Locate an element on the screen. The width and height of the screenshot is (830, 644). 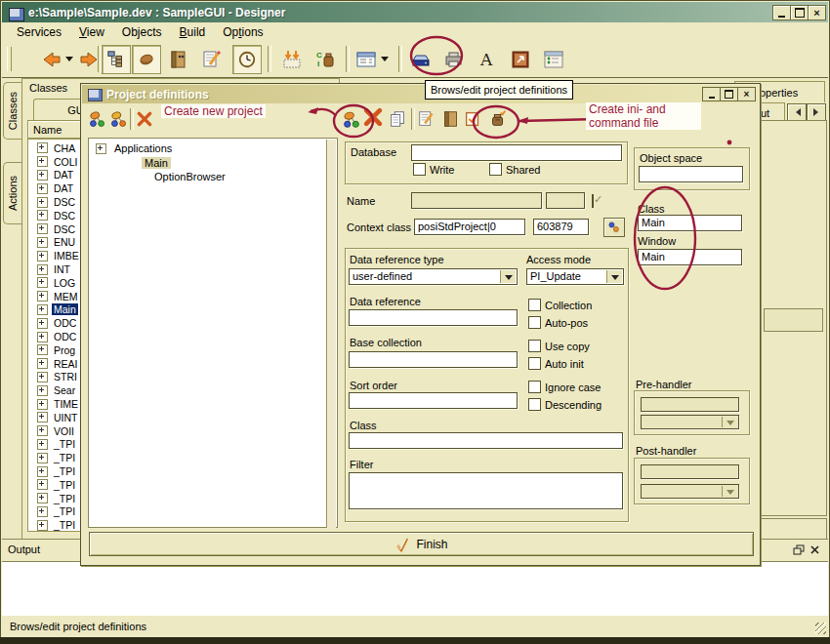
edit-definition-button is located at coordinates (427, 119).